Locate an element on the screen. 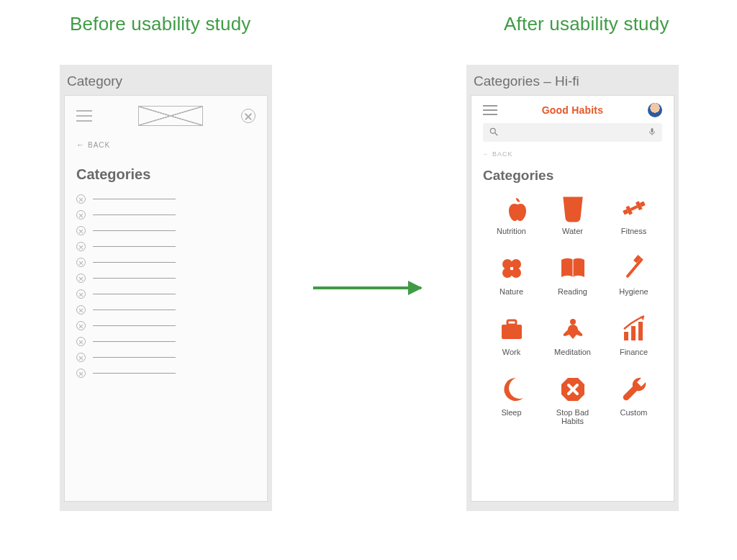 The height and width of the screenshot is (560, 737). category-label: Water is located at coordinates (573, 231).